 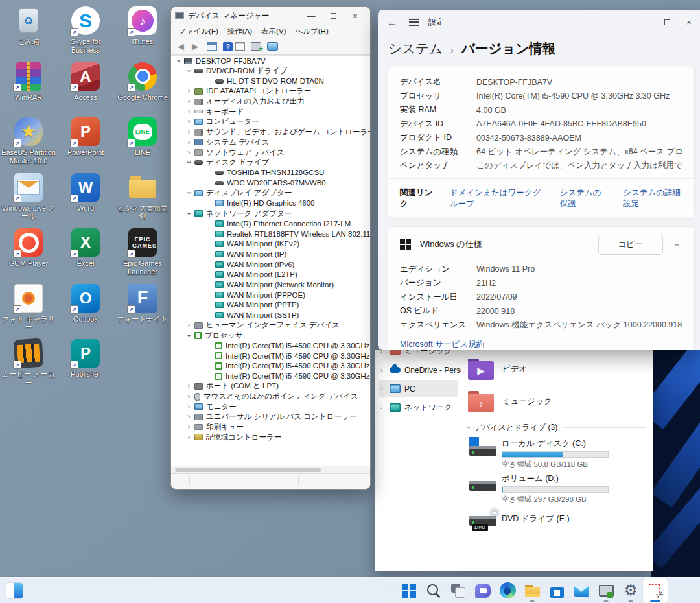 What do you see at coordinates (86, 309) in the screenshot?
I see `desktop-icon: O Outlook` at bounding box center [86, 309].